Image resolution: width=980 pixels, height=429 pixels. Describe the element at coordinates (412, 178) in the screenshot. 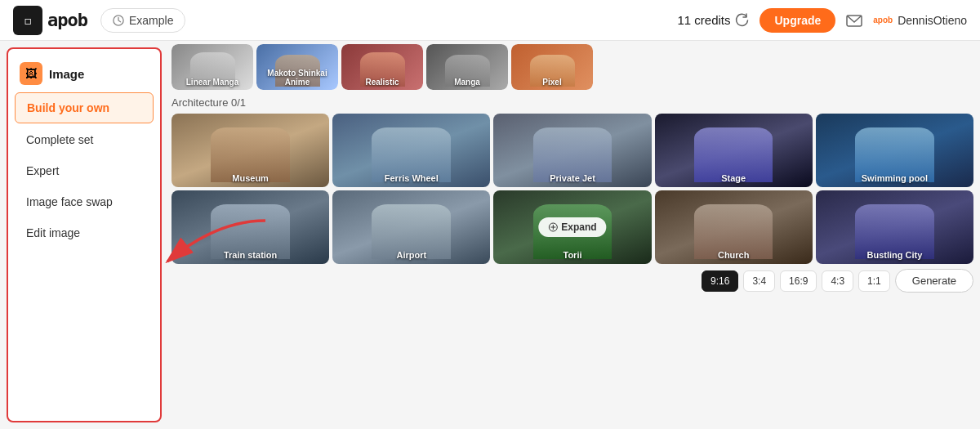

I see `grid-card-label: Ferris Wheel` at that location.